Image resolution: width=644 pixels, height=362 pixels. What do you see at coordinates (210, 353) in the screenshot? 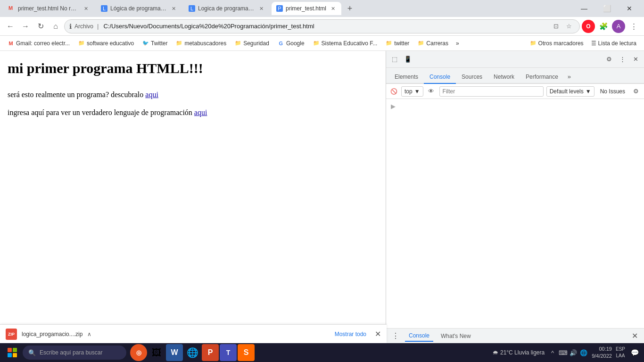
I see `taskbar-powerpoint: P` at bounding box center [210, 353].